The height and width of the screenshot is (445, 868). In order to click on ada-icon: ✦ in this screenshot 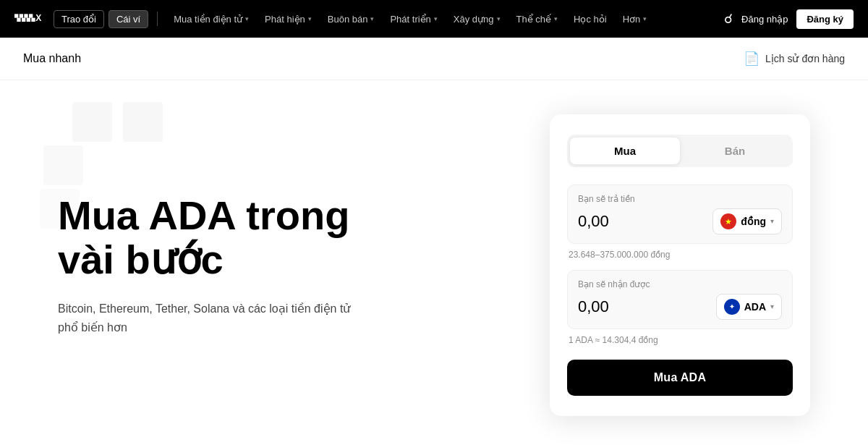, I will do `click(732, 307)`.